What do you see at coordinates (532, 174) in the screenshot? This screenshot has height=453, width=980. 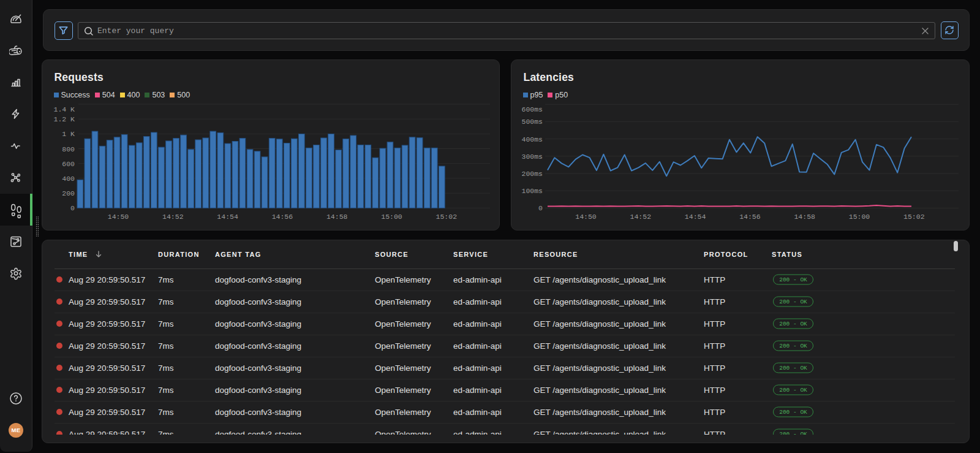 I see `svg-text: 200ms` at bounding box center [532, 174].